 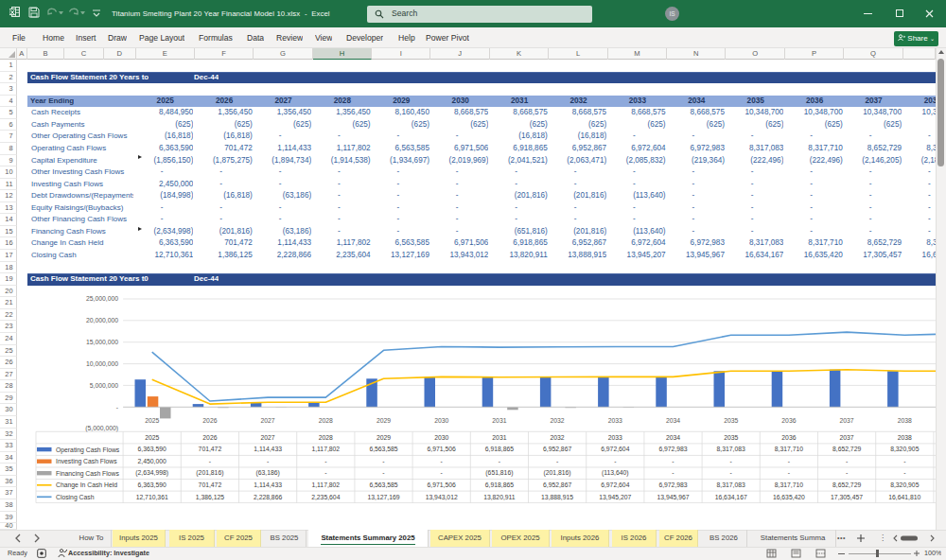 I want to click on svg-text: 1,386,125, so click(x=210, y=498).